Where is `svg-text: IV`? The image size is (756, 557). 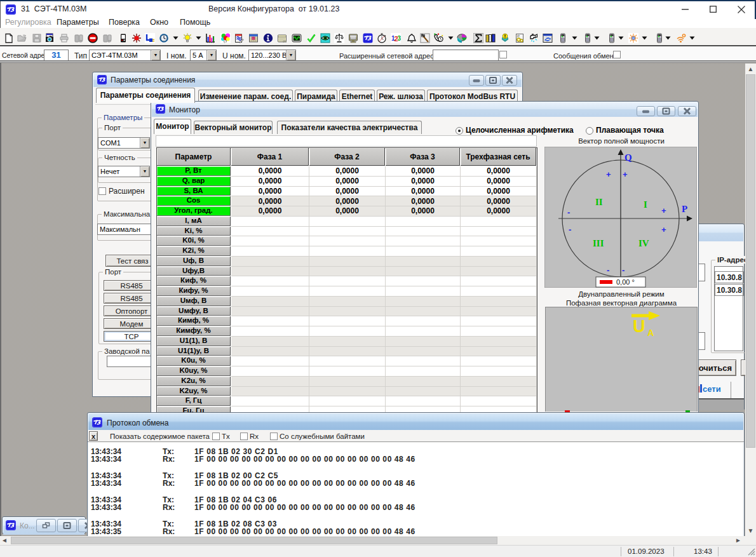
svg-text: IV is located at coordinates (644, 243).